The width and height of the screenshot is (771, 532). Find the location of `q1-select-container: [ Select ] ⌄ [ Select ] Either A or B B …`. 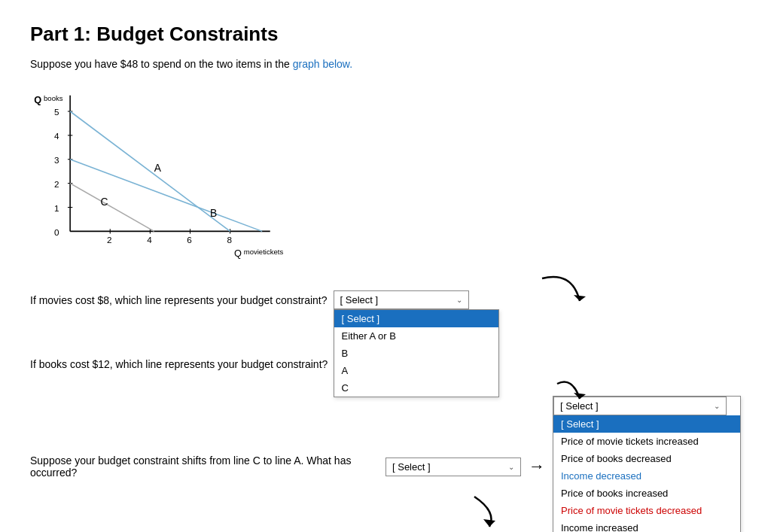

q1-select-container: [ Select ] ⌄ [ Select ] Either A or B B … is located at coordinates (401, 299).